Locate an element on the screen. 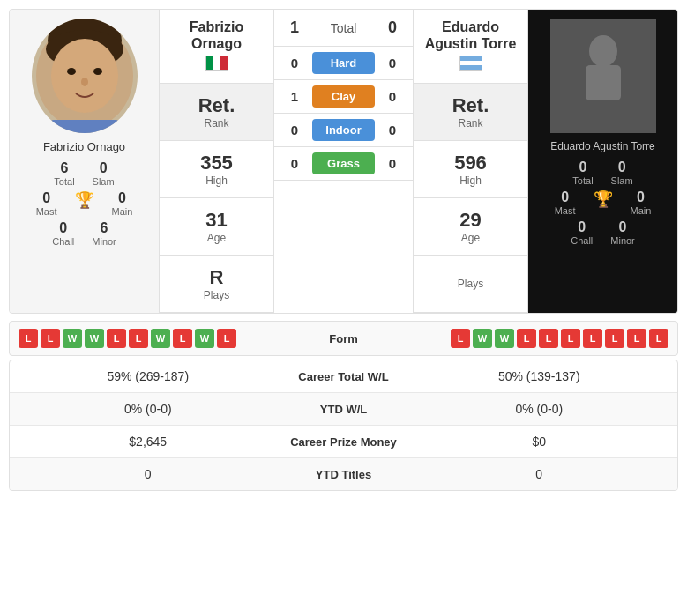 This screenshot has height=616, width=687. stats-row: 59% (269-187)Career Total W/L50% (139-13… is located at coordinates (344, 377).